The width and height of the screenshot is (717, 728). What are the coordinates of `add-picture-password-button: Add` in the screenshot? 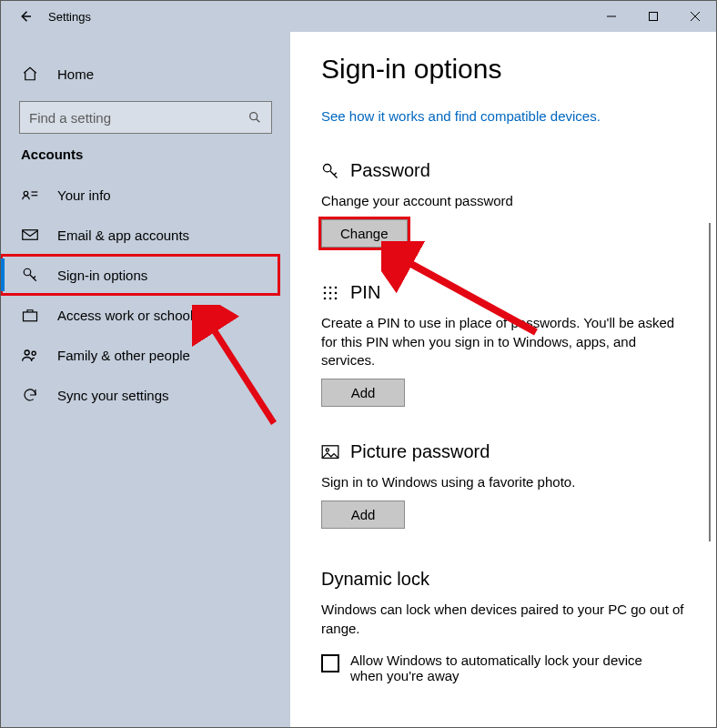 It's located at (363, 515).